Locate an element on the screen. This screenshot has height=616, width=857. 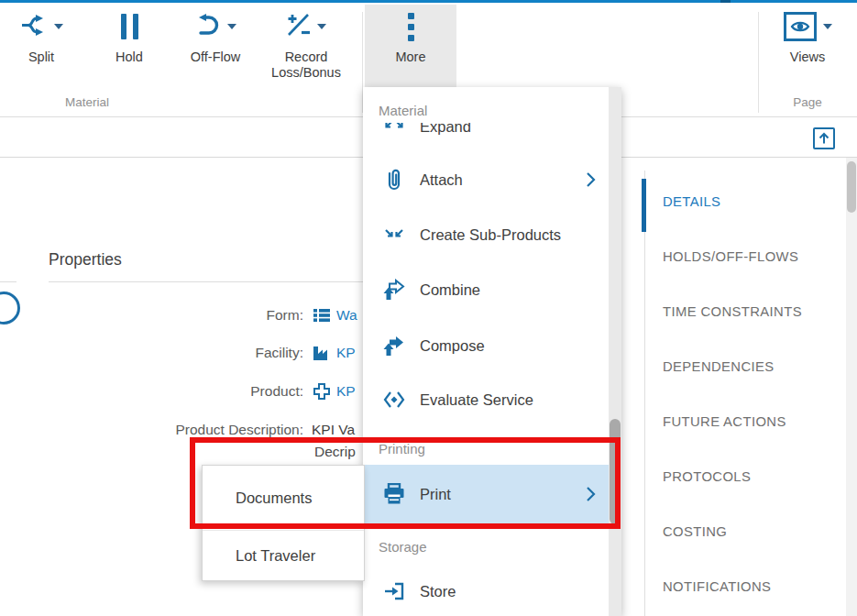
views-caret-down-icon is located at coordinates (828, 27).